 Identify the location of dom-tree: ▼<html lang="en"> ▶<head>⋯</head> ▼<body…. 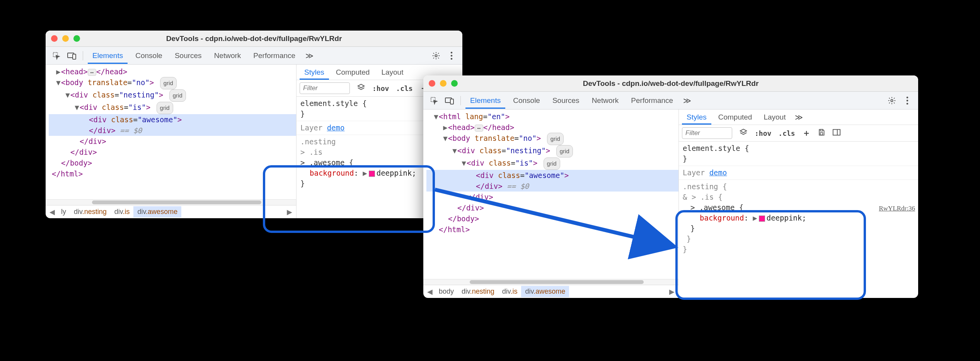
(551, 194).